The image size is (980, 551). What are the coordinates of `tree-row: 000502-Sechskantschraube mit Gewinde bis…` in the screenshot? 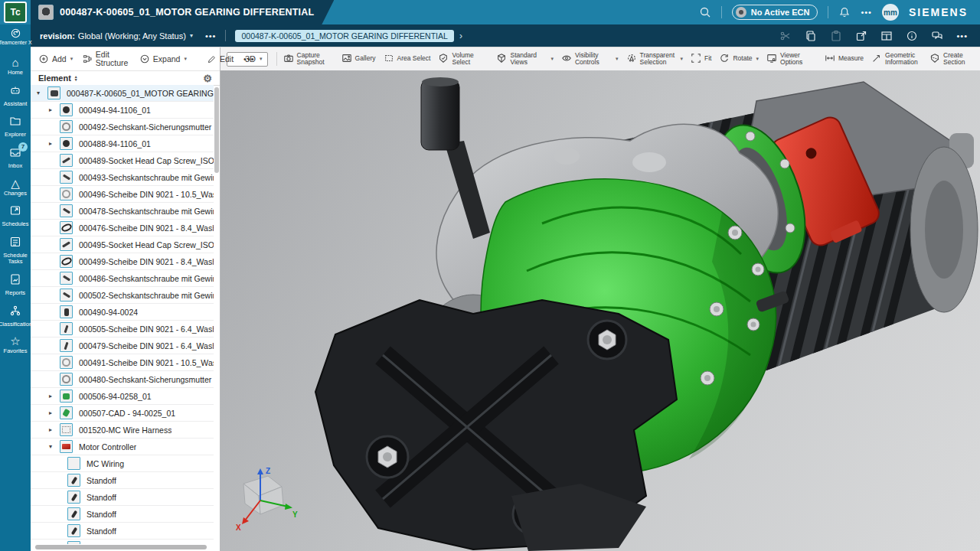 It's located at (122, 295).